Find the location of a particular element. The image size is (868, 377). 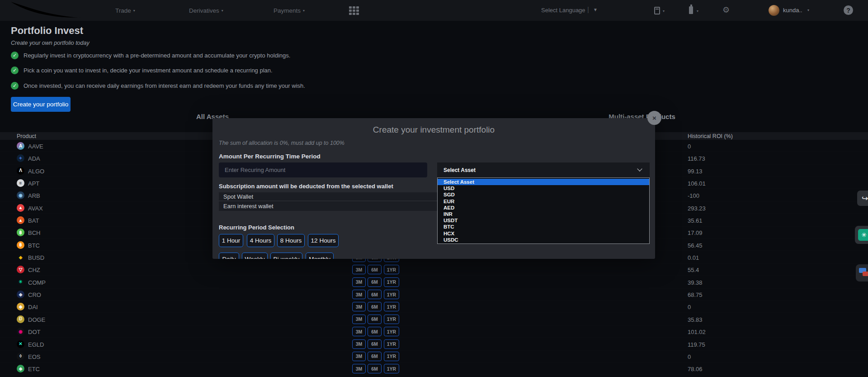

share-icon: ↪ is located at coordinates (863, 198).